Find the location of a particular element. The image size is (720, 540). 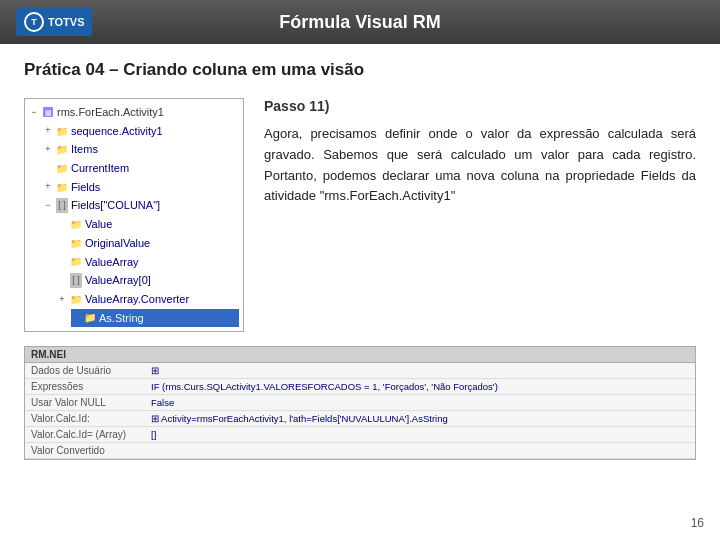

totvs-icon: T is located at coordinates (34, 22).